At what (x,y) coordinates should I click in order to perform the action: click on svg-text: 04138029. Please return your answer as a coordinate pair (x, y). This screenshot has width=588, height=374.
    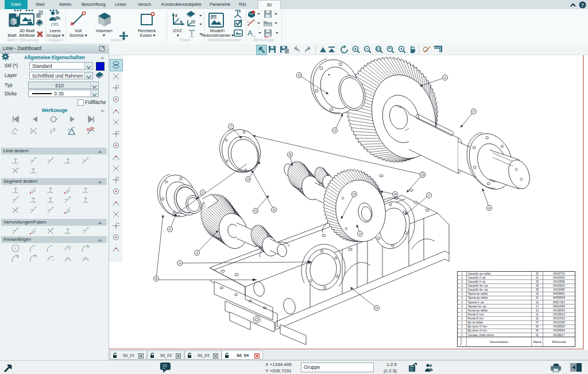
    Looking at the image, I should click on (559, 310).